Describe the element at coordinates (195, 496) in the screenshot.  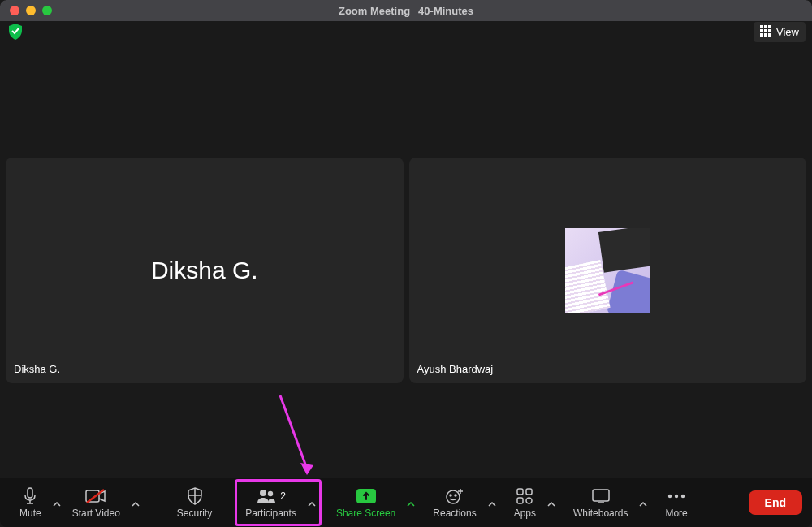
I see `shield-icon` at that location.